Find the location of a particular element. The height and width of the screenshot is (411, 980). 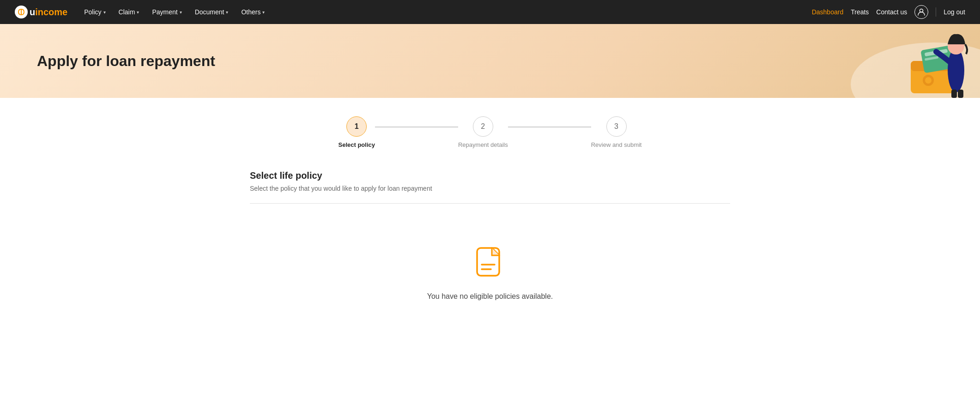

nav-others: Others ▾ is located at coordinates (253, 12).